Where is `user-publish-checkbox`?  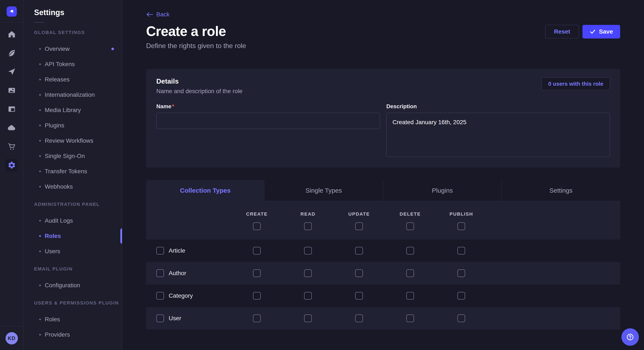 user-publish-checkbox is located at coordinates (461, 318).